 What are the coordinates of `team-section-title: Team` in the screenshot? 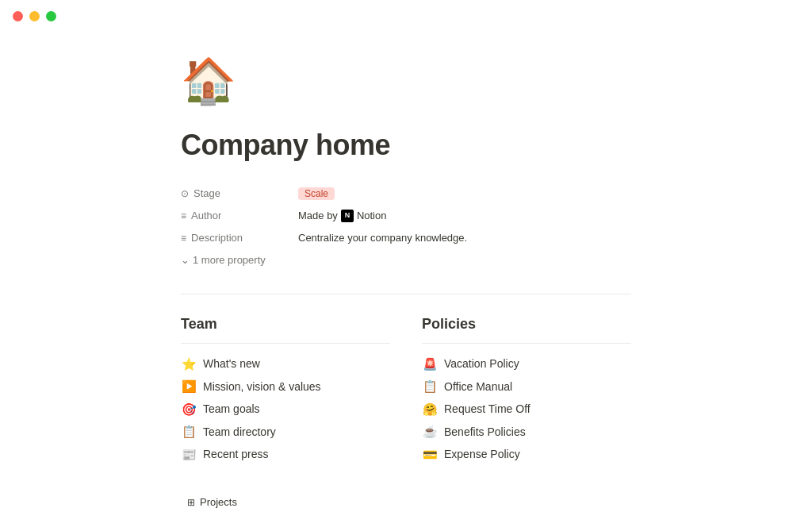 It's located at (285, 324).